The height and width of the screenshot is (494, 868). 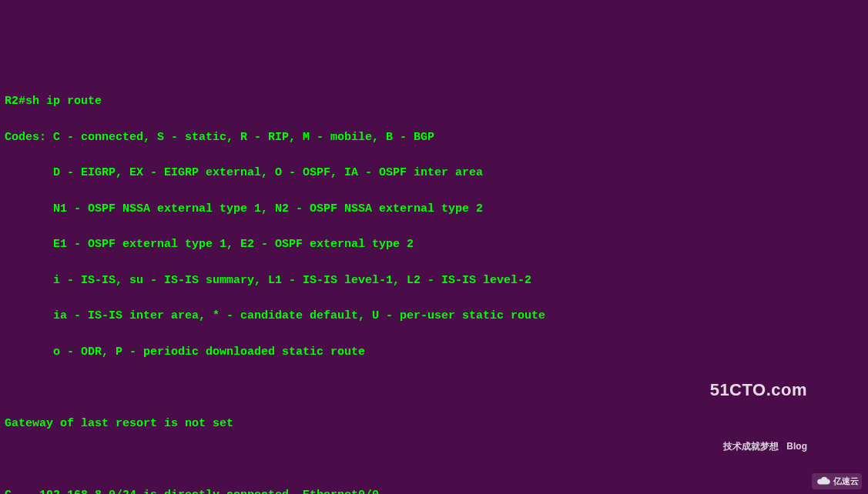 What do you see at coordinates (434, 209) in the screenshot?
I see `terminal-line: N1 - OSPF NSSA external type 1, N2 - OSP…` at bounding box center [434, 209].